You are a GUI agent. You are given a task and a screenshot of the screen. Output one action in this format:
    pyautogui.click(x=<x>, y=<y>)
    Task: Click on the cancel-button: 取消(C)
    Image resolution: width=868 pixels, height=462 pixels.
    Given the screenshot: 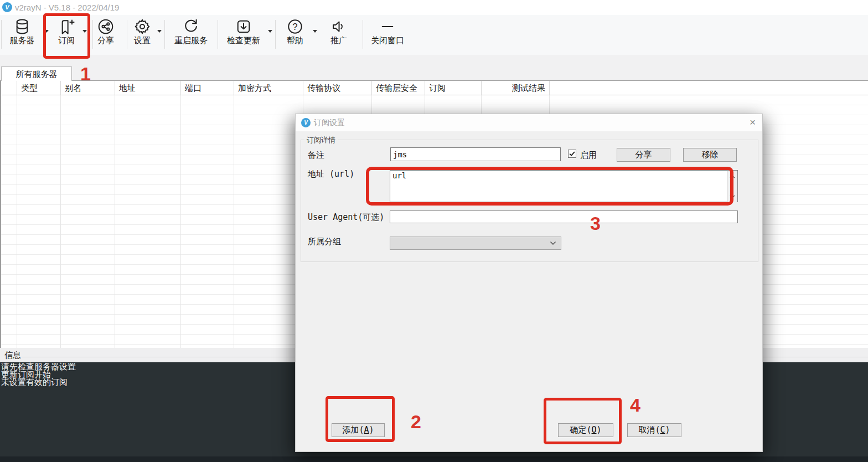 What is the action you would take?
    pyautogui.click(x=654, y=430)
    